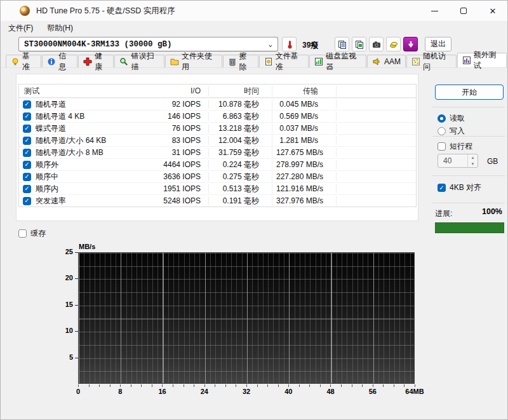  I want to click on table-row: 随机寻道/大小 8 MB31 IOPS31.759 毫秒127.675 MB/s, so click(217, 152).